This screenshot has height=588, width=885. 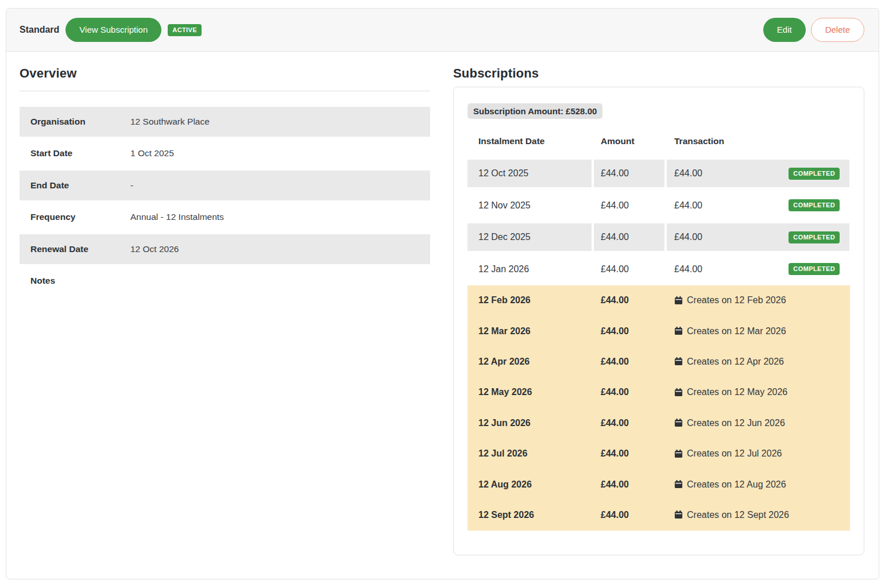 I want to click on instalment-row: 12 Nov 2025 £44.00 £44.00 COMPLETED, so click(x=659, y=206).